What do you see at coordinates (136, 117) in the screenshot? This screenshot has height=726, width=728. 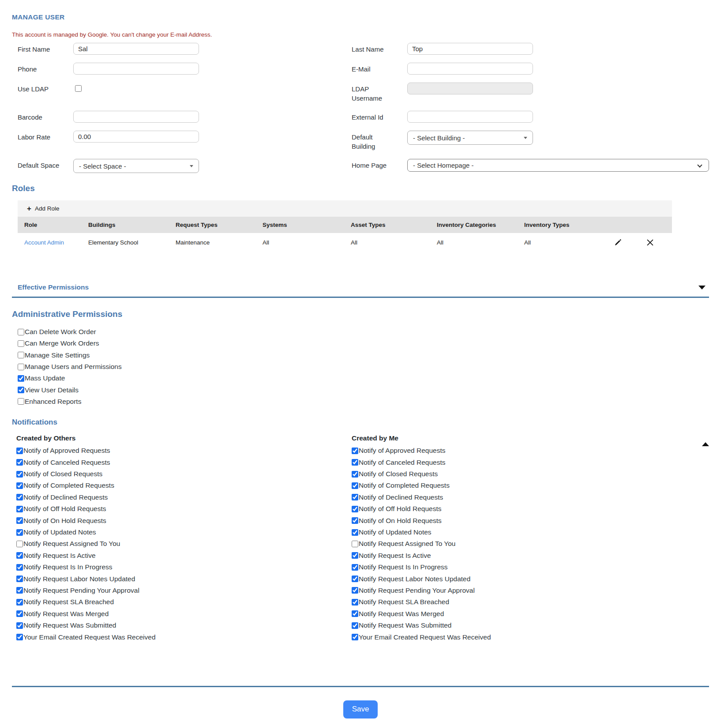 I see `barcode-input` at bounding box center [136, 117].